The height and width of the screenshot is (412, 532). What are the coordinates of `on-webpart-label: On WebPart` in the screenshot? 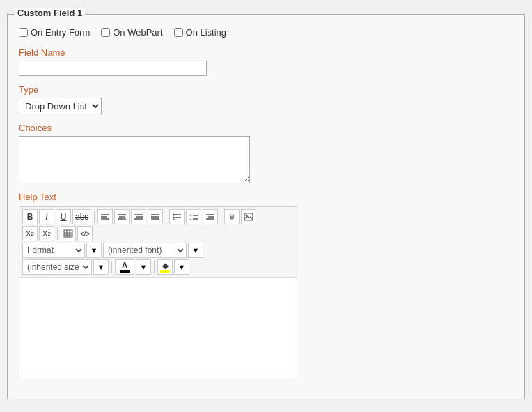 It's located at (132, 32).